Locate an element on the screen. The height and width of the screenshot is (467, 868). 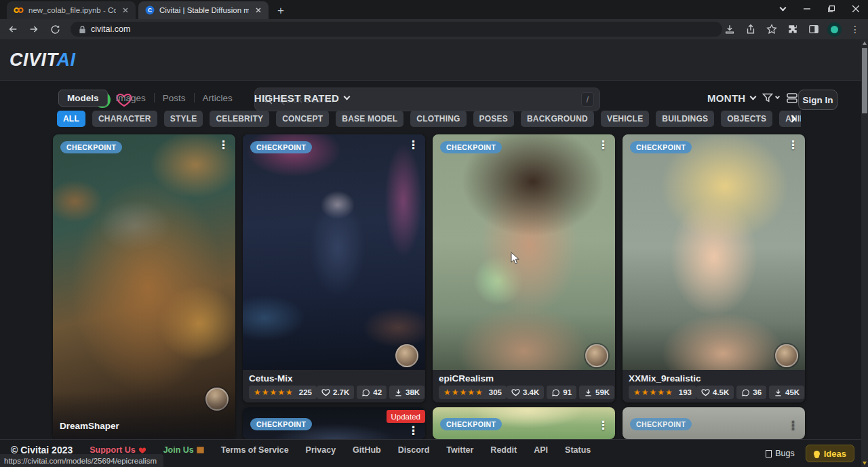
tab-articles: Articles is located at coordinates (218, 98).